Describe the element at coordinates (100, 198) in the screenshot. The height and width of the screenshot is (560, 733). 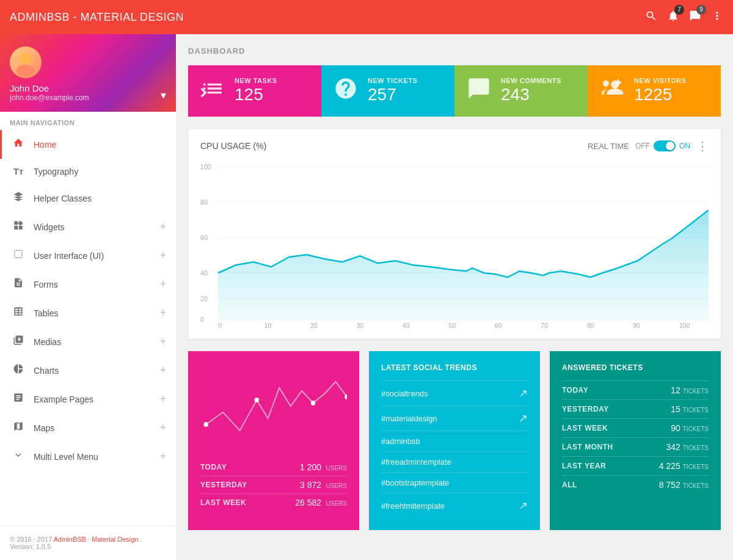
I see `nav-helper-label: Helper Classes` at that location.